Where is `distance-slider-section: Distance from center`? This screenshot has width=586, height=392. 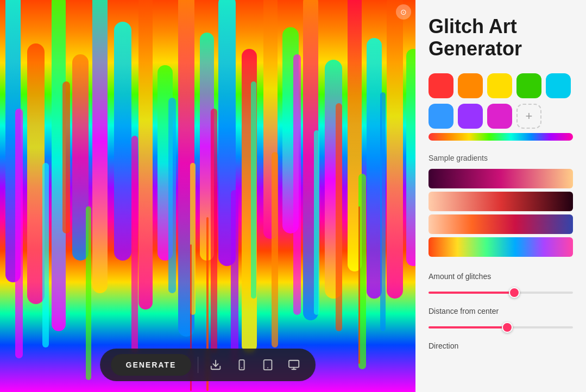 distance-slider-section: Distance from center is located at coordinates (501, 319).